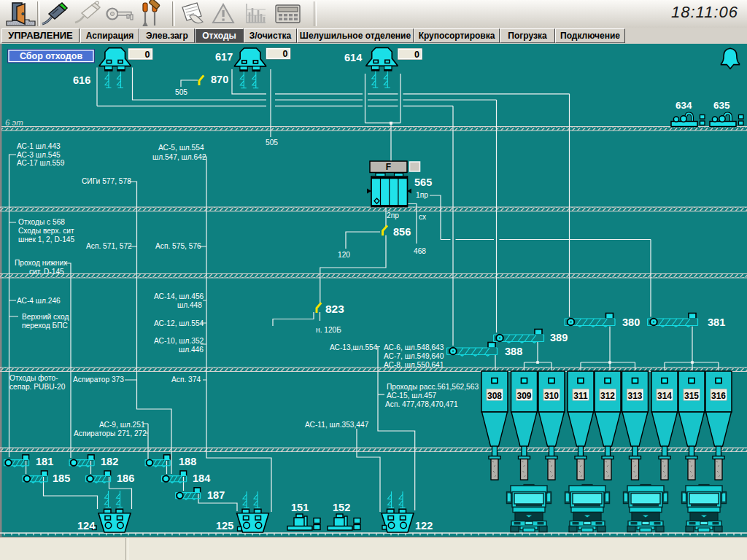 The height and width of the screenshot is (560, 747). Describe the element at coordinates (178, 246) in the screenshot. I see `svg-text: Асп. 575, 576` at that location.